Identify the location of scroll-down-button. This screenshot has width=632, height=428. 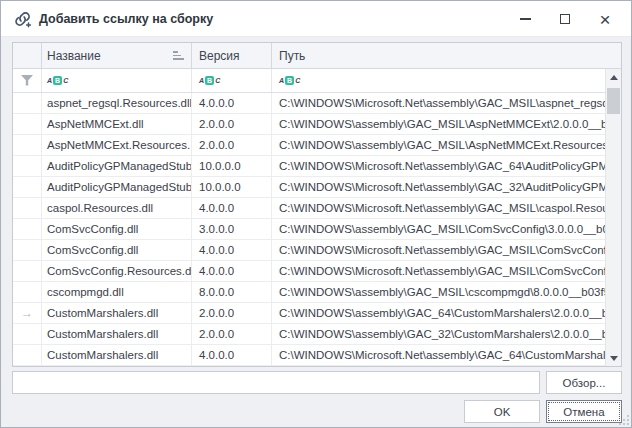
(614, 358).